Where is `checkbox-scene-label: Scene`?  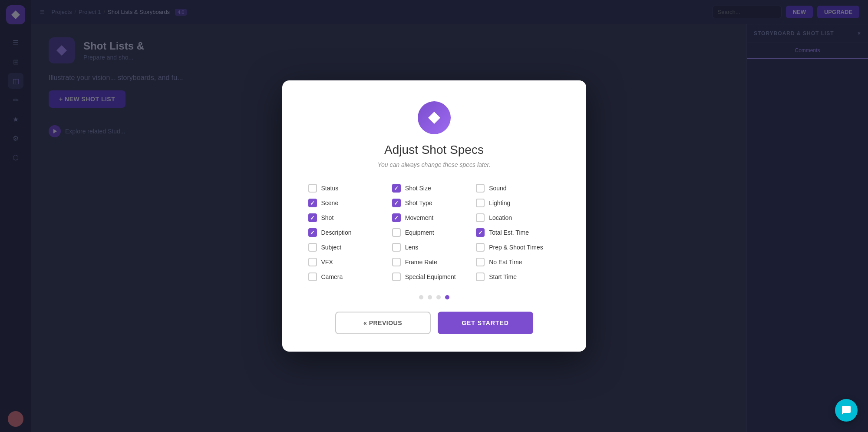
checkbox-scene-label: Scene is located at coordinates (330, 203).